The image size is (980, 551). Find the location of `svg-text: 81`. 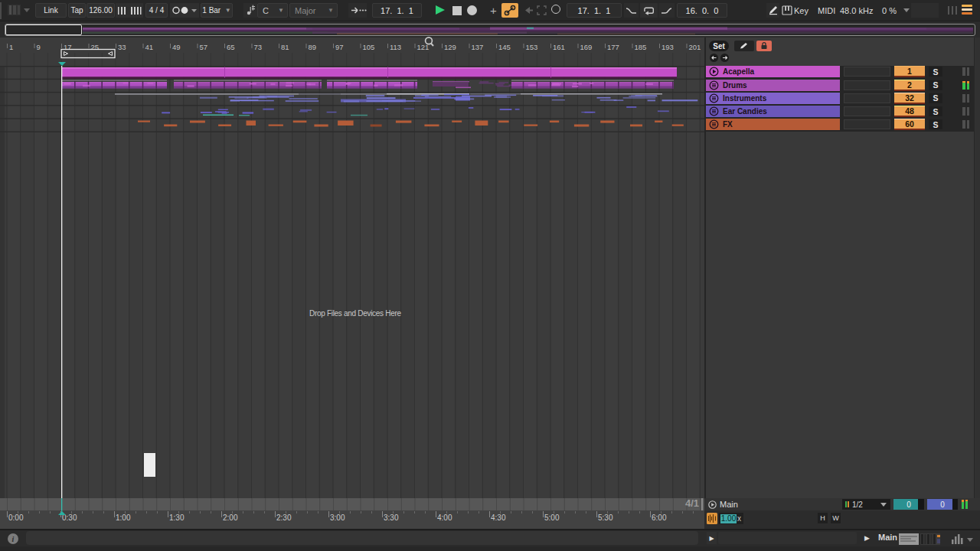

svg-text: 81 is located at coordinates (285, 47).